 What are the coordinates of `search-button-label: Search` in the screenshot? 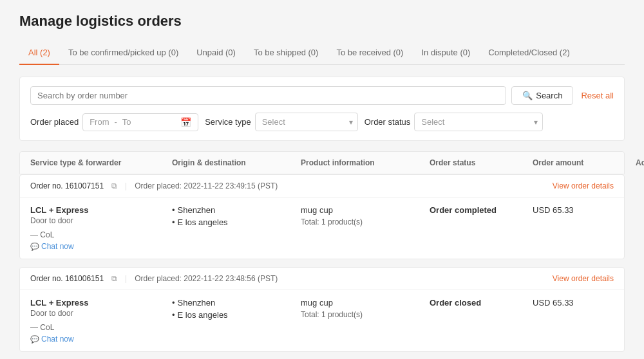 It's located at (549, 95).